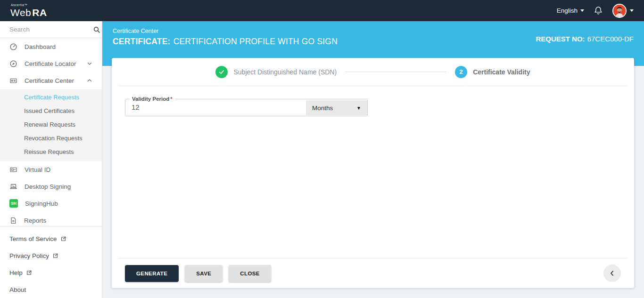 This screenshot has height=298, width=644. What do you see at coordinates (246, 108) in the screenshot?
I see `validity-field-row: Months ▼` at bounding box center [246, 108].